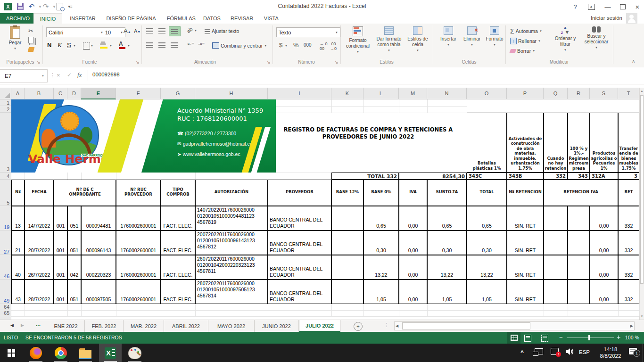 Image resolution: width=644 pixels, height=362 pixels. Describe the element at coordinates (447, 193) in the screenshot. I see `table-header-subtotal: SUBTO-TA` at that location.